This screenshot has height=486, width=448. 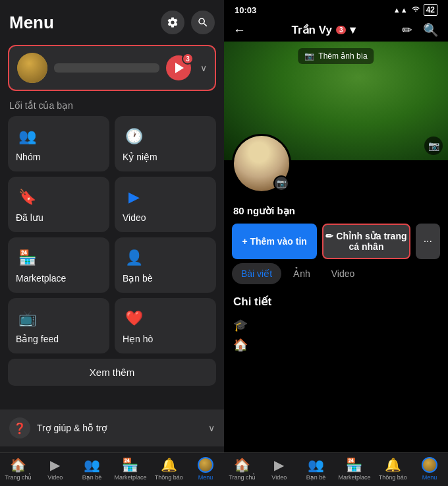 I want to click on search-profile-icon: 🔍, so click(x=431, y=30).